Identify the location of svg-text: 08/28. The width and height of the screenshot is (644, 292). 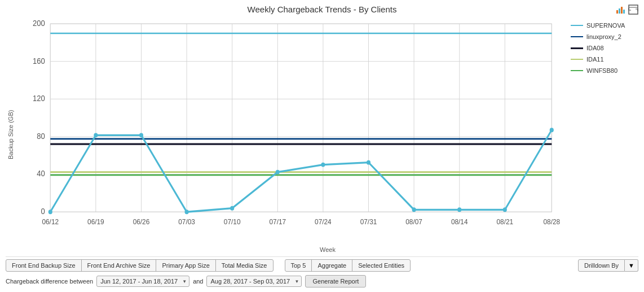
(552, 223).